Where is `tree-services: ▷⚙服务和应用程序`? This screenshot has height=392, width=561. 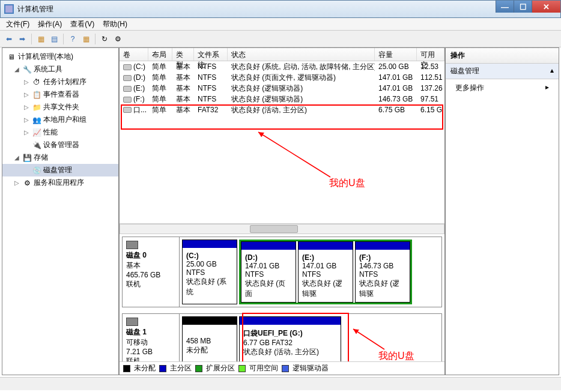
tree-services: ▷⚙服务和应用程序 is located at coordinates (60, 182).